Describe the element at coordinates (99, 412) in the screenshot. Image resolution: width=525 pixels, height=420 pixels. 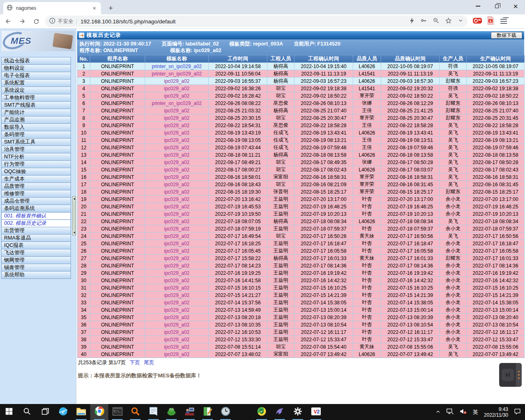
I see `taskbar-chrome-button` at that location.